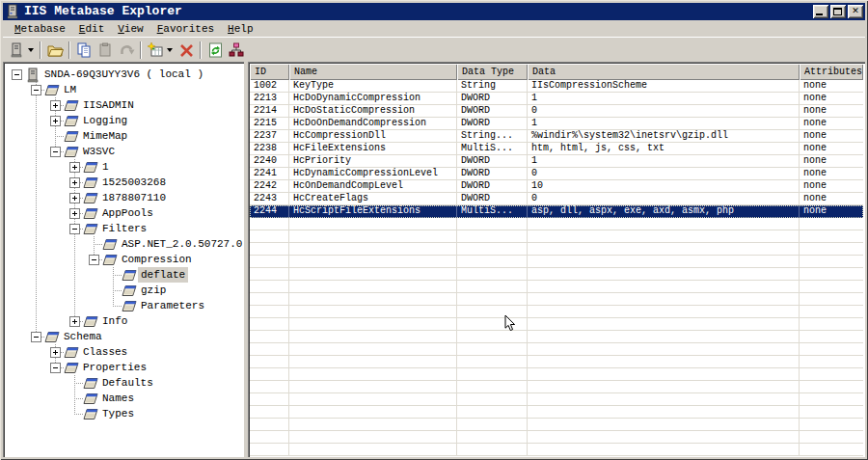 The width and height of the screenshot is (868, 460). I want to click on new-key-button, so click(155, 50).